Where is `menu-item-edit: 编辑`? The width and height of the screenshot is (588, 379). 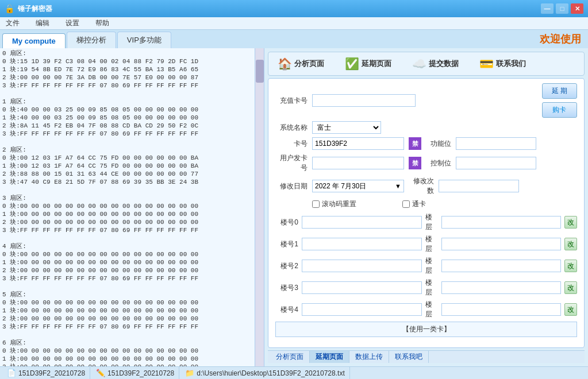
menu-item-edit: 编辑 is located at coordinates (43, 23).